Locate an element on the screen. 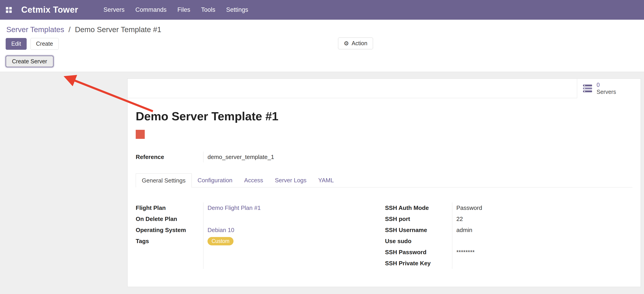 This screenshot has height=294, width=644. on-delete-plan-label: On Delete Plan is located at coordinates (170, 219).